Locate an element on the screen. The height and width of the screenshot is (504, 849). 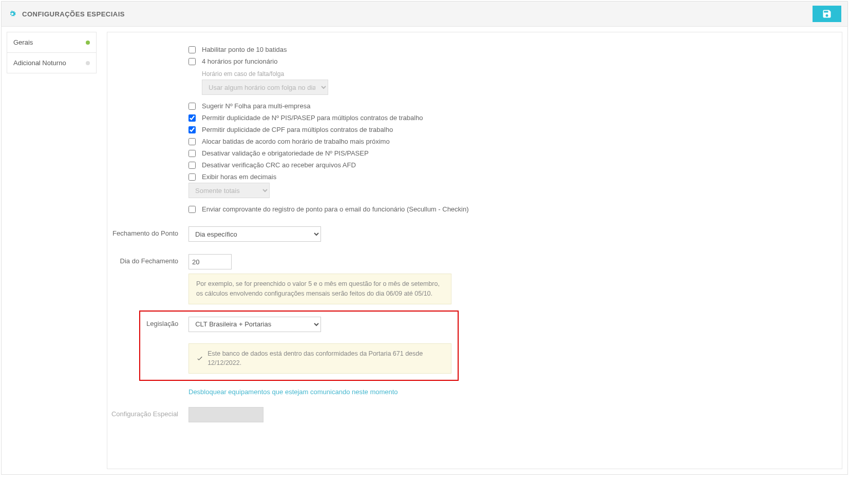
legislacao-label: Legislação is located at coordinates (167, 322).